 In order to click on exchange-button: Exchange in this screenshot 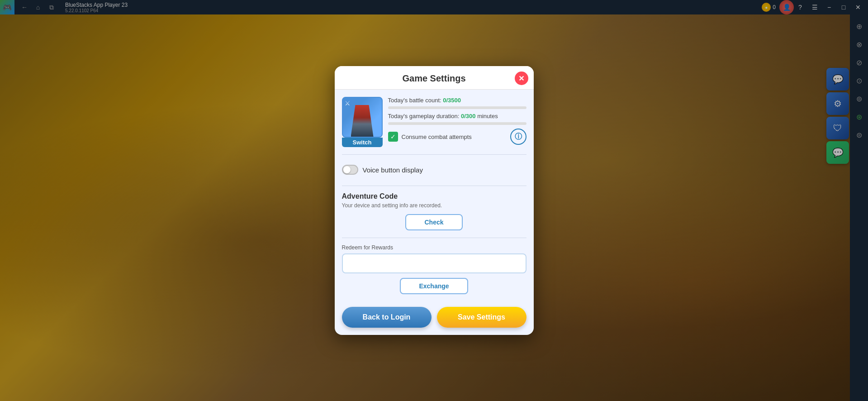, I will do `click(434, 286)`.